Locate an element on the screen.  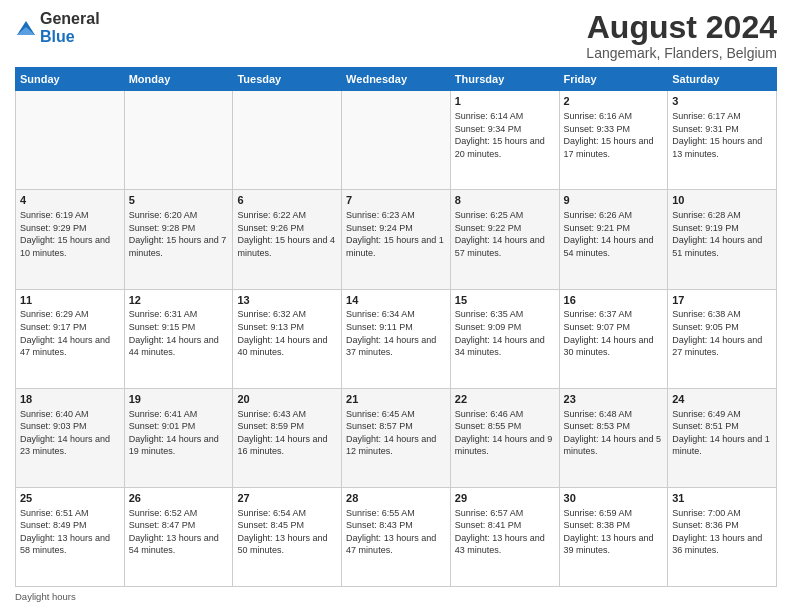
cell-info: Sunrise: 6:23 AMSunset: 9:24 PMDaylight:… is located at coordinates (396, 234).